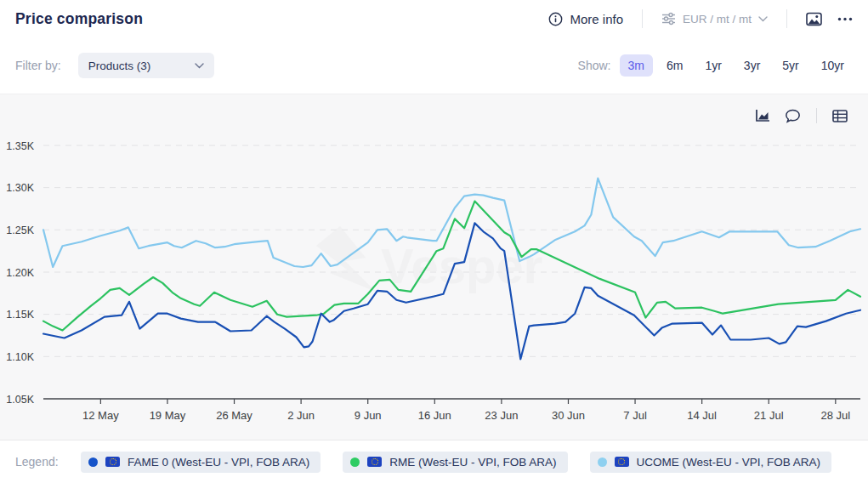 Image resolution: width=868 pixels, height=483 pixels. Describe the element at coordinates (712, 65) in the screenshot. I see `range-button-1yr: 1yr` at that location.